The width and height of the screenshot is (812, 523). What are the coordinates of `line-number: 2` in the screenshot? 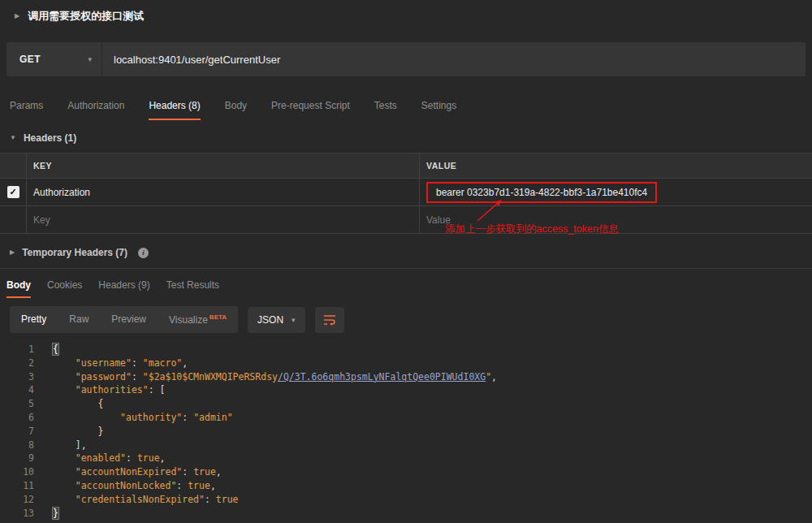 It's located at (19, 364).